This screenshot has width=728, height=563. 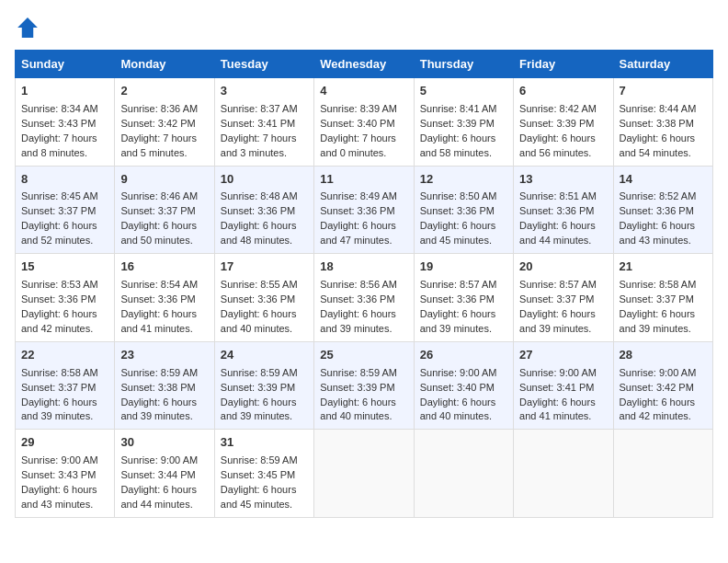 I want to click on daylight-label: Daylight: 6 hours and 52 minutes., so click(x=59, y=233).